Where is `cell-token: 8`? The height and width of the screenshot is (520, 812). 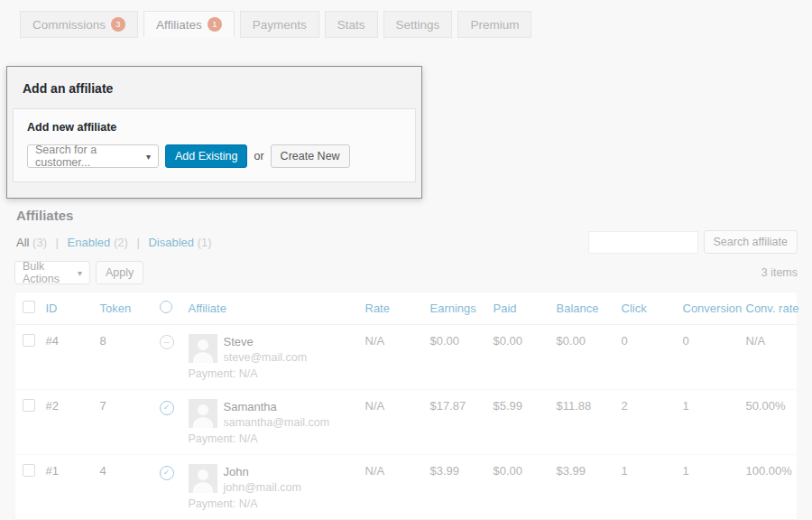 cell-token: 8 is located at coordinates (123, 358).